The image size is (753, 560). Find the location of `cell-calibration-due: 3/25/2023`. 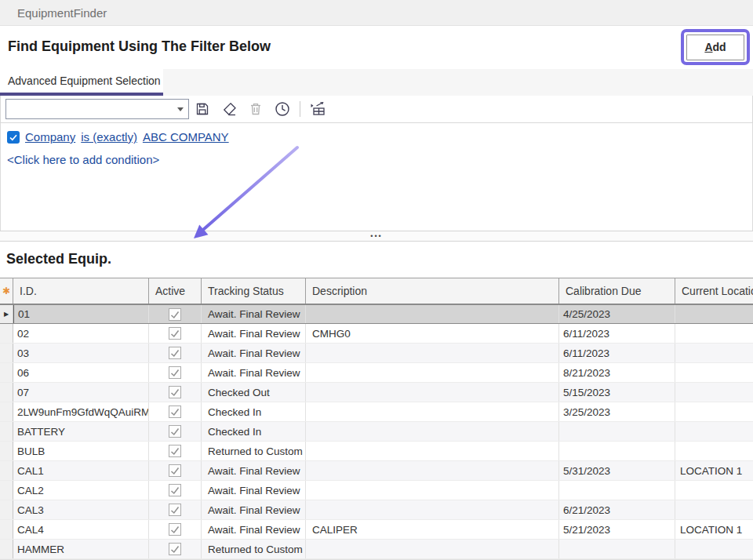

cell-calibration-due: 3/25/2023 is located at coordinates (617, 412).